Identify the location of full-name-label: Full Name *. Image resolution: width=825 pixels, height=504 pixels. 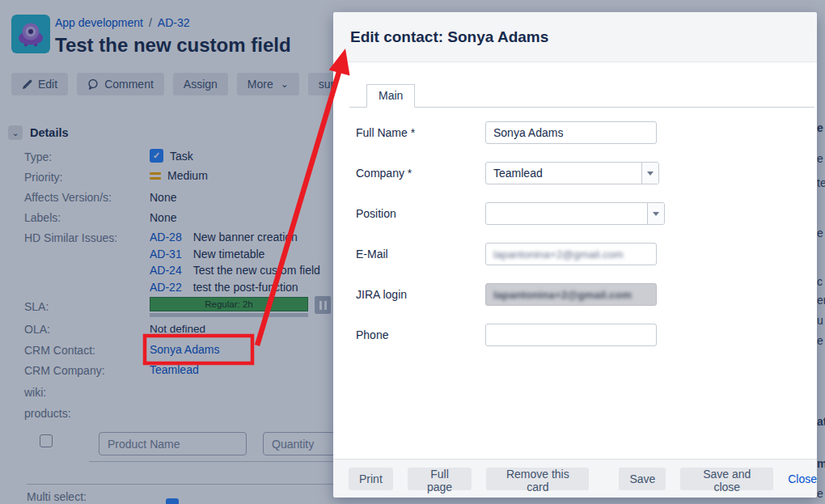
(421, 133).